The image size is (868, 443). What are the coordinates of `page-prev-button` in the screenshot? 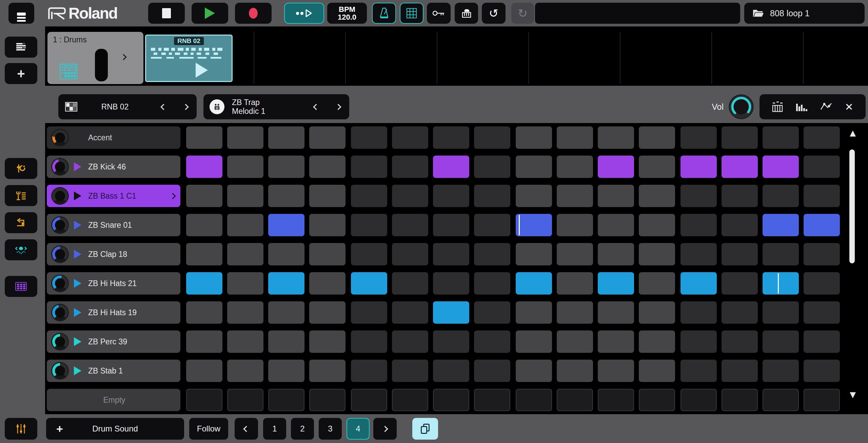 It's located at (246, 429).